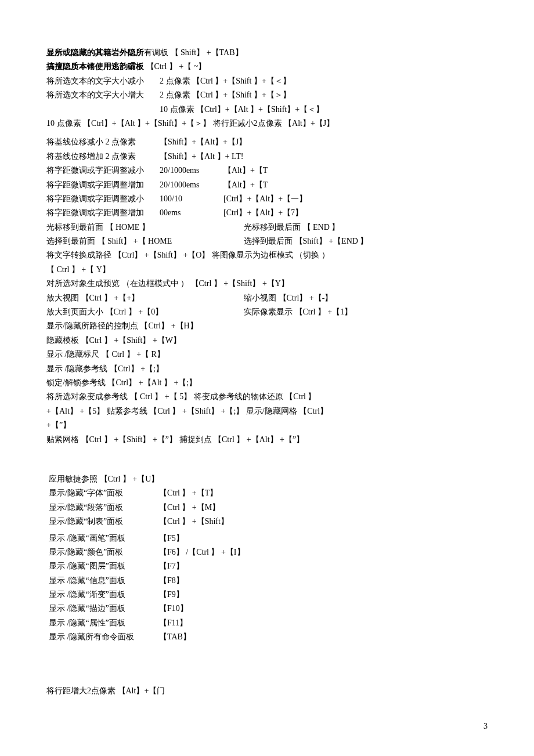 The height and width of the screenshot is (756, 534). Describe the element at coordinates (324, 142) in the screenshot. I see `shortcut: 【Shift】+【Alt】+【J】` at that location.